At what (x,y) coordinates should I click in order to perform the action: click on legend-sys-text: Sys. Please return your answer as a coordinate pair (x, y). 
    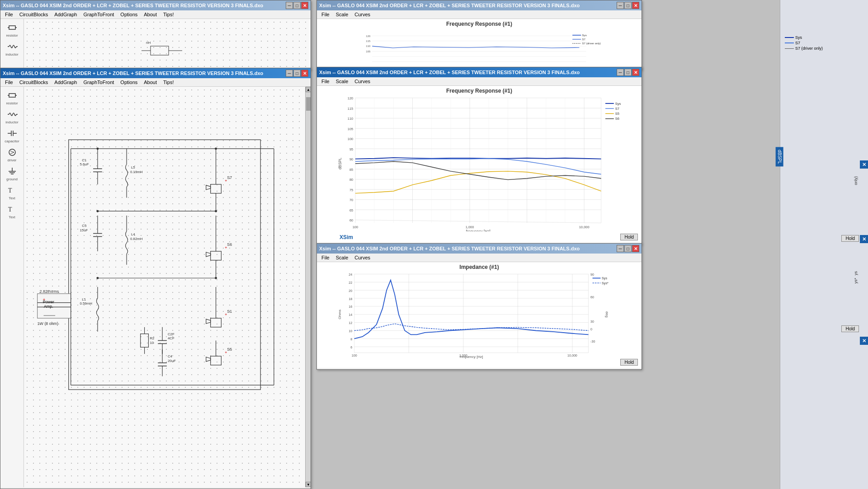
    Looking at the image, I should click on (798, 38).